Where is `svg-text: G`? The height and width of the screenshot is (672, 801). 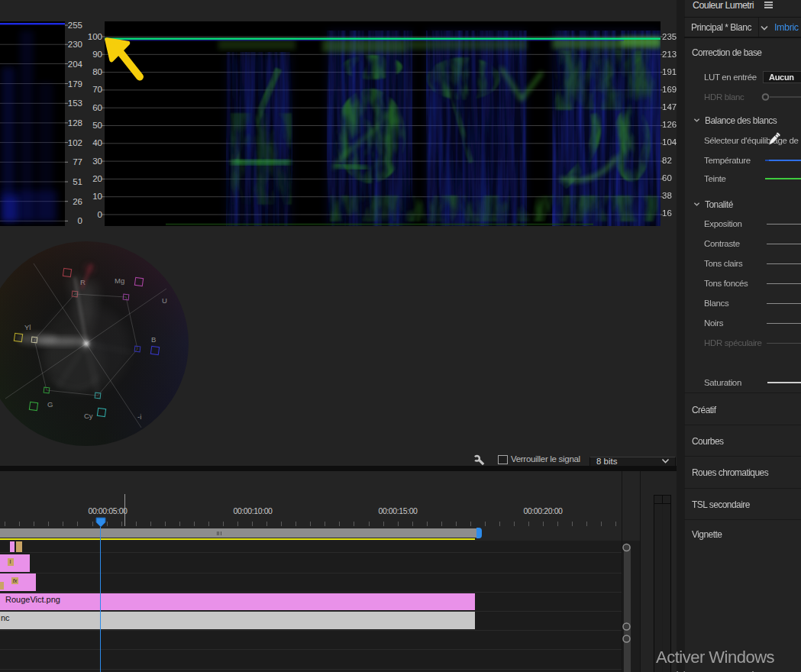 svg-text: G is located at coordinates (50, 405).